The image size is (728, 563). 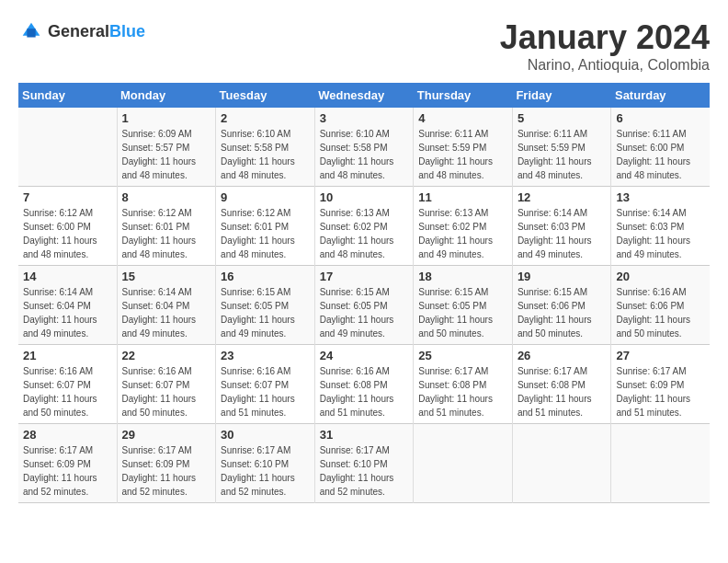 What do you see at coordinates (265, 276) in the screenshot?
I see `day-number: 16` at bounding box center [265, 276].